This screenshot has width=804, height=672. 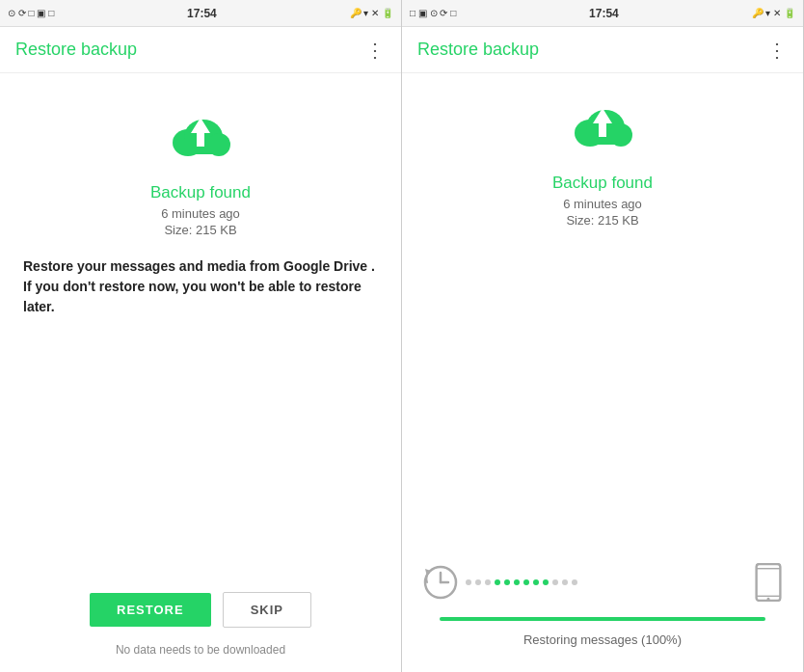 I want to click on left-app-bar: Restore backup ⋮, so click(x=201, y=50).